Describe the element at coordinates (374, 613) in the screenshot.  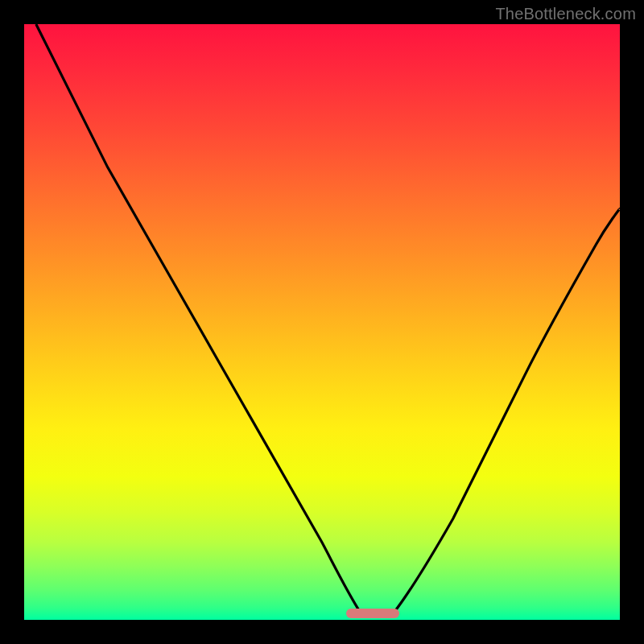
I see `optimal-zone-marker` at that location.